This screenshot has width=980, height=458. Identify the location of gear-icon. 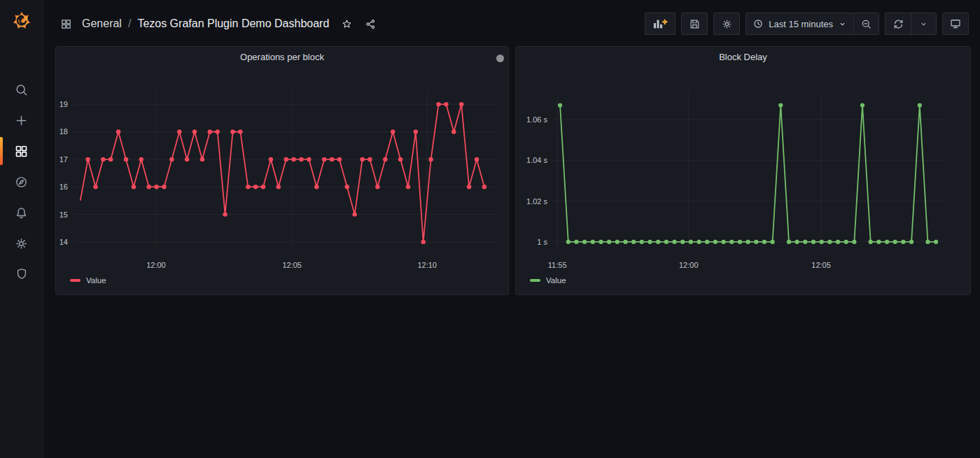
(727, 24).